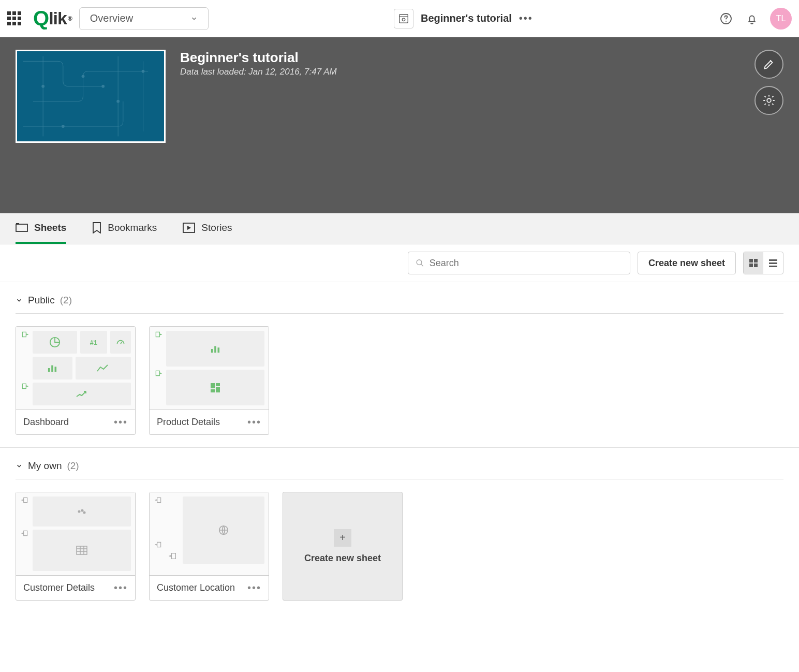 The height and width of the screenshot is (672, 799). What do you see at coordinates (519, 263) in the screenshot?
I see `search-box` at bounding box center [519, 263].